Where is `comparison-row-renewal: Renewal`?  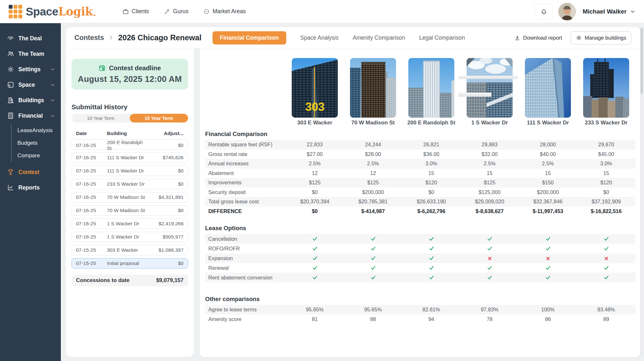
comparison-row-renewal: Renewal is located at coordinates (420, 268).